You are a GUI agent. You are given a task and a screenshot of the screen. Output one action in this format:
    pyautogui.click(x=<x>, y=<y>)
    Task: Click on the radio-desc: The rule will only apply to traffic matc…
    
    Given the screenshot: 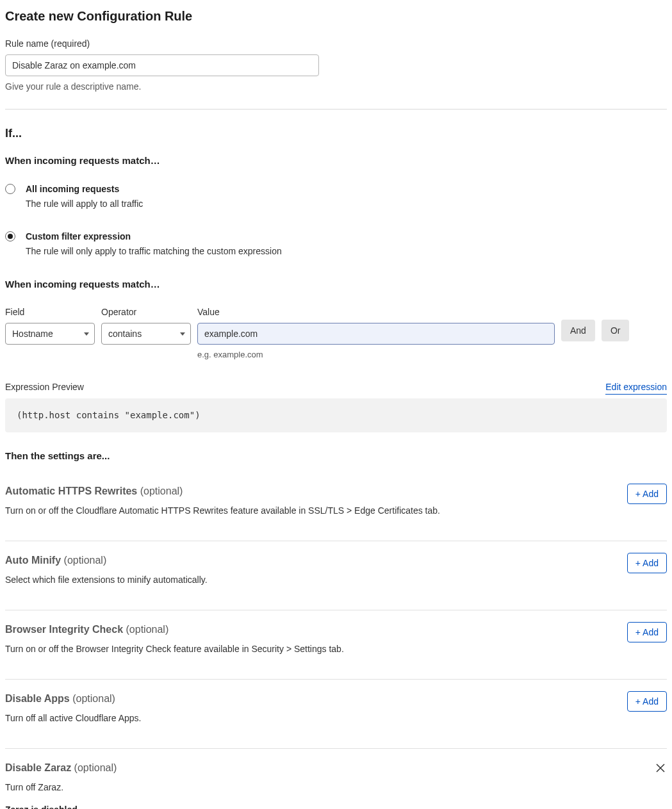 What is the action you would take?
    pyautogui.click(x=154, y=251)
    